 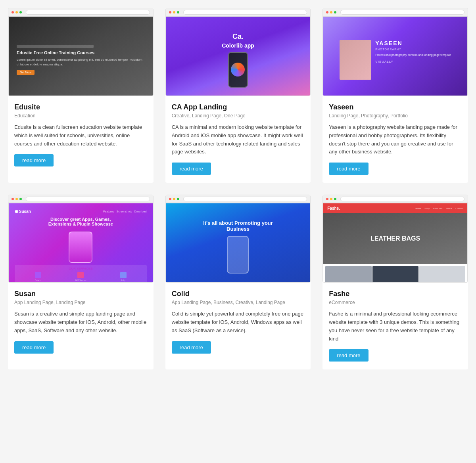 What do you see at coordinates (418, 209) in the screenshot?
I see `ss-fashe-nav-home: Home` at bounding box center [418, 209].